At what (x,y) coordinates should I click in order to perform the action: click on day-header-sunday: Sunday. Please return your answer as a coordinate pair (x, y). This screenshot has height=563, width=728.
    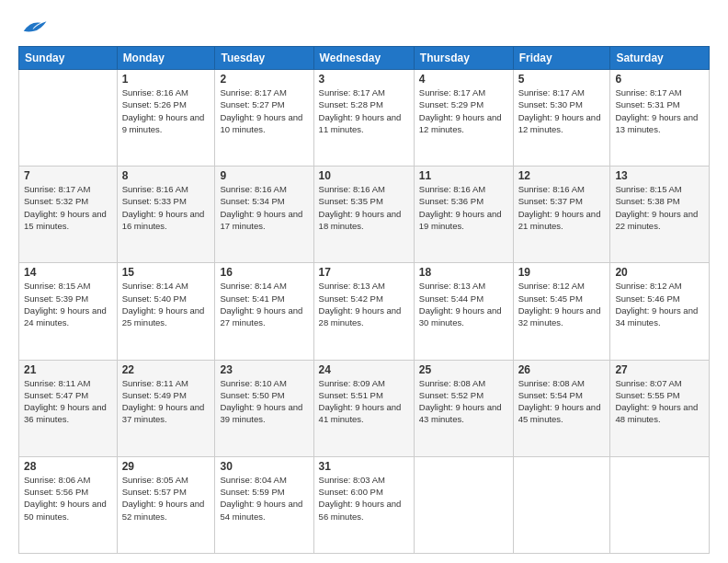
    Looking at the image, I should click on (68, 59).